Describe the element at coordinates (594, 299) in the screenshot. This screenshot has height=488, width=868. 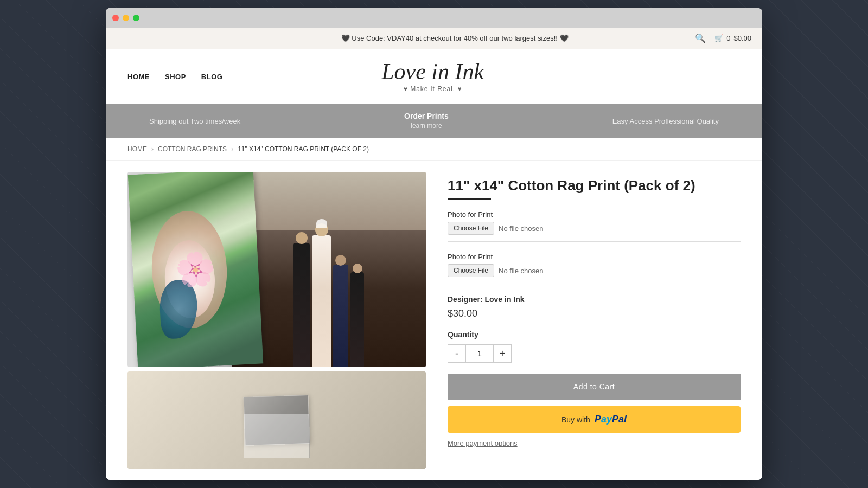
I see `designer-line: Designer: Love in Ink` at that location.